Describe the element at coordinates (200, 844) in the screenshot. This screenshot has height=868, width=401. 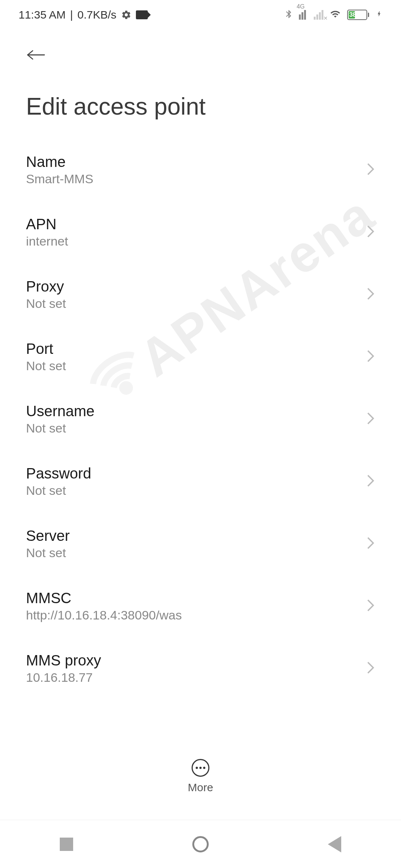
I see `nav-home-button` at that location.